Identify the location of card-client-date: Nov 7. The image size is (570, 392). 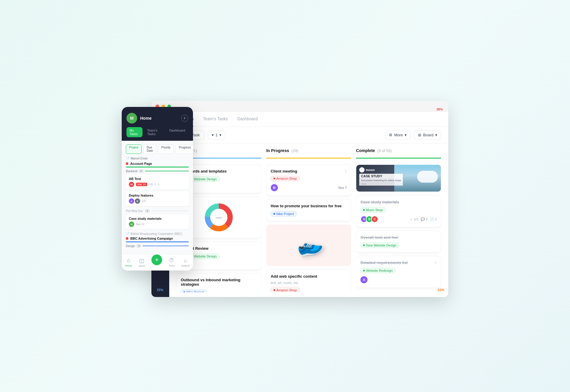
(343, 188).